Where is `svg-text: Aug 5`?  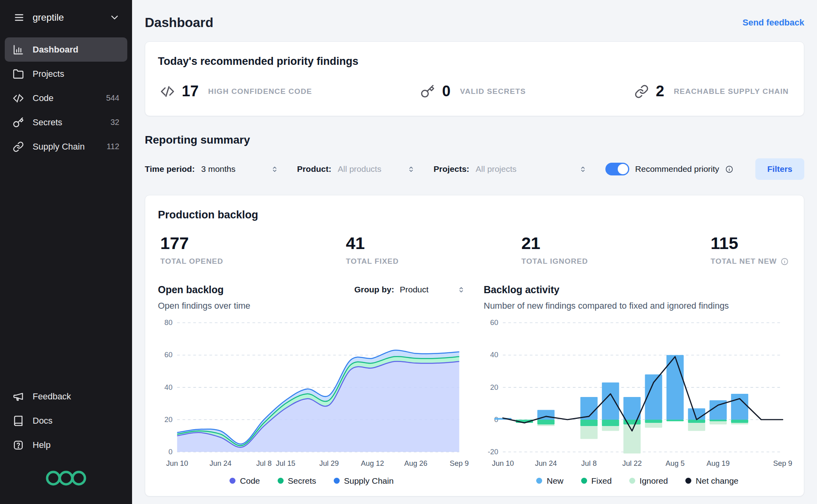 svg-text: Aug 5 is located at coordinates (675, 463).